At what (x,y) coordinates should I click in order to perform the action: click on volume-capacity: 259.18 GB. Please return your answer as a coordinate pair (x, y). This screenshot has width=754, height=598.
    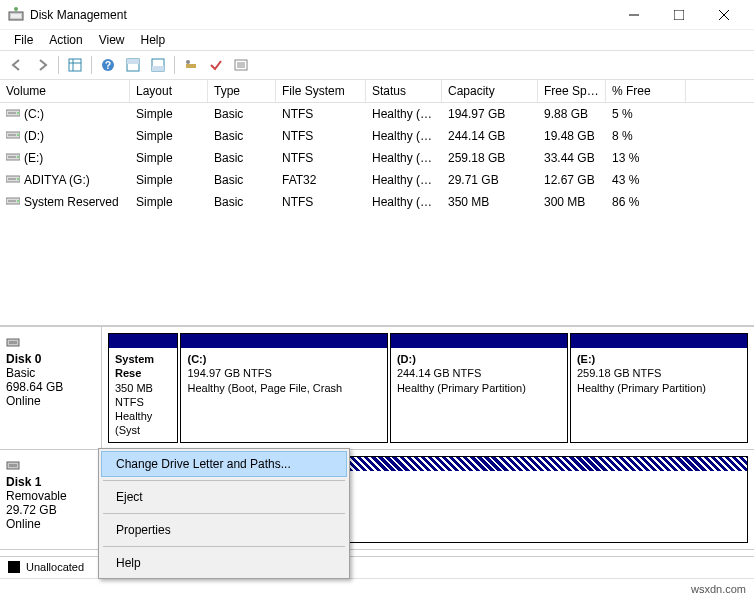
    Looking at the image, I should click on (490, 158).